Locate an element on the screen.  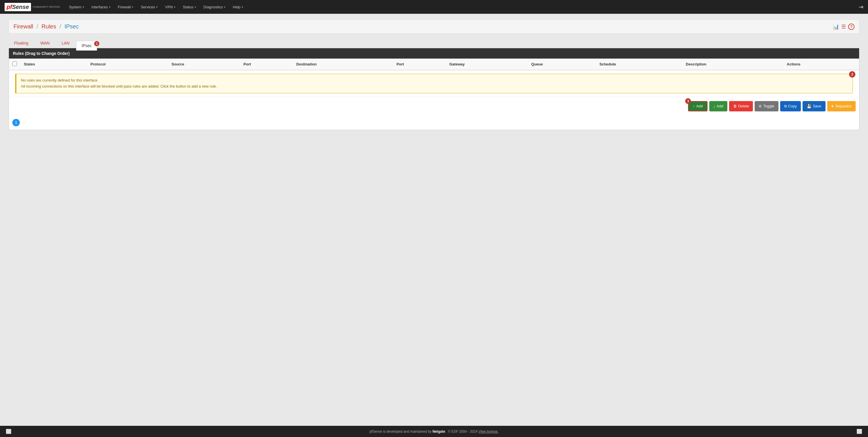
copy-icon: ⧉ is located at coordinates (785, 106).